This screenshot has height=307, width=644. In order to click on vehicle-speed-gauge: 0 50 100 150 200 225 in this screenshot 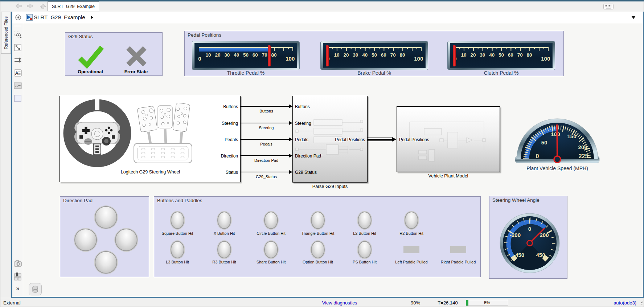, I will do `click(557, 137)`.